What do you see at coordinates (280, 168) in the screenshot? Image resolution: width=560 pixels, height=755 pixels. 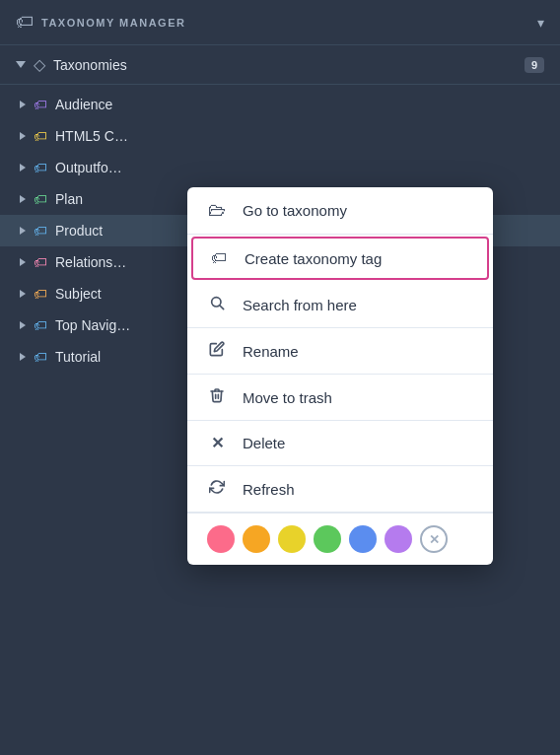 I see `tree-item-outputfo: 🏷 Outputfo…` at bounding box center [280, 168].